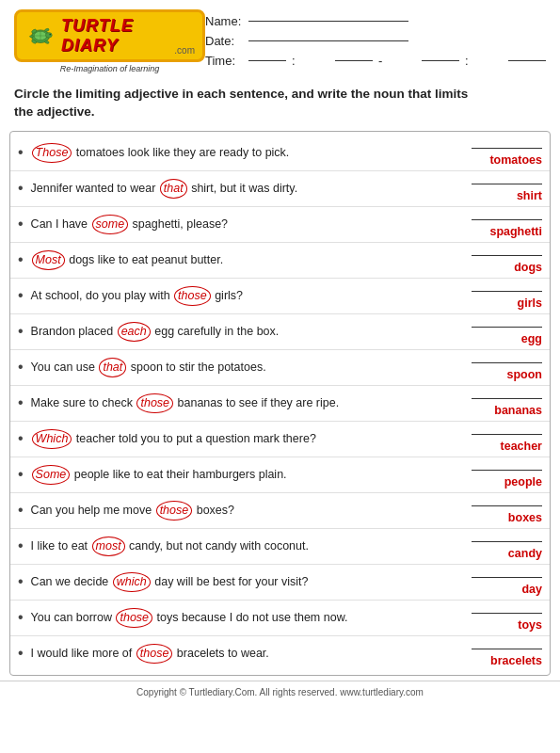  I want to click on time-label: Time:, so click(224, 60).